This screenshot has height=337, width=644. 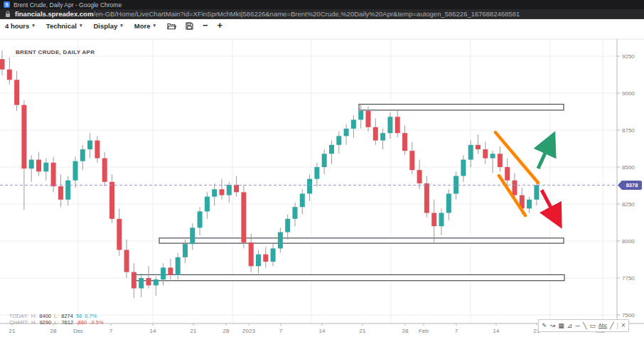 I want to click on menu-4-hours: 4 hours▾, so click(x=20, y=26).